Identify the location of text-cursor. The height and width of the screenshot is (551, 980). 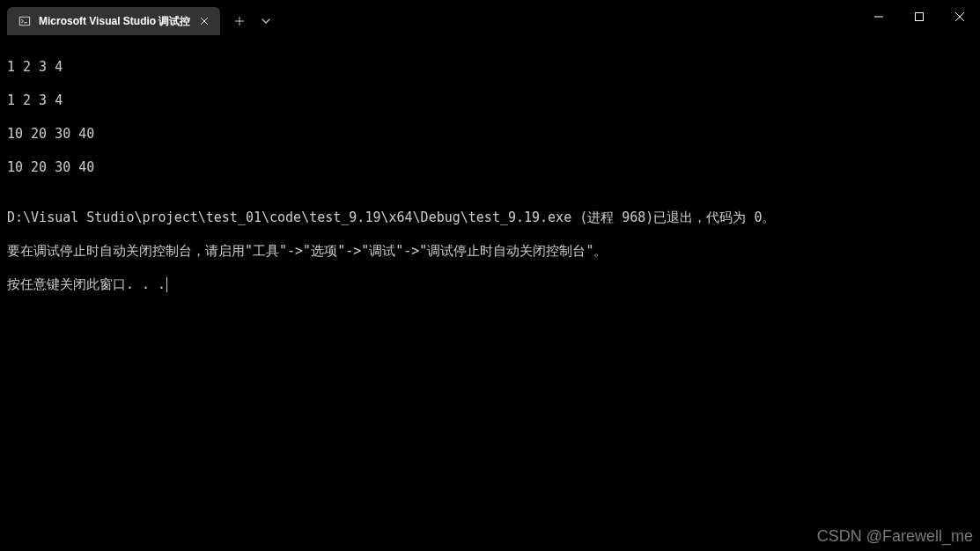
(167, 285).